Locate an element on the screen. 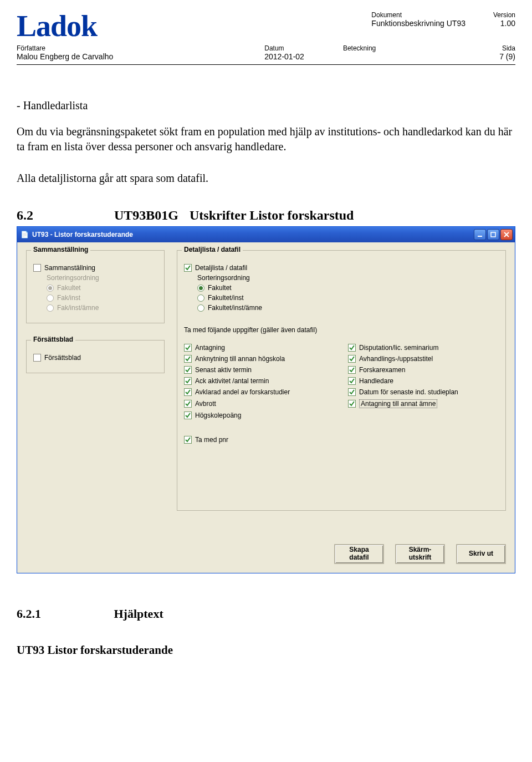 This screenshot has width=532, height=762. opt-label: Avhandlings-/uppsatstitel is located at coordinates (396, 359).